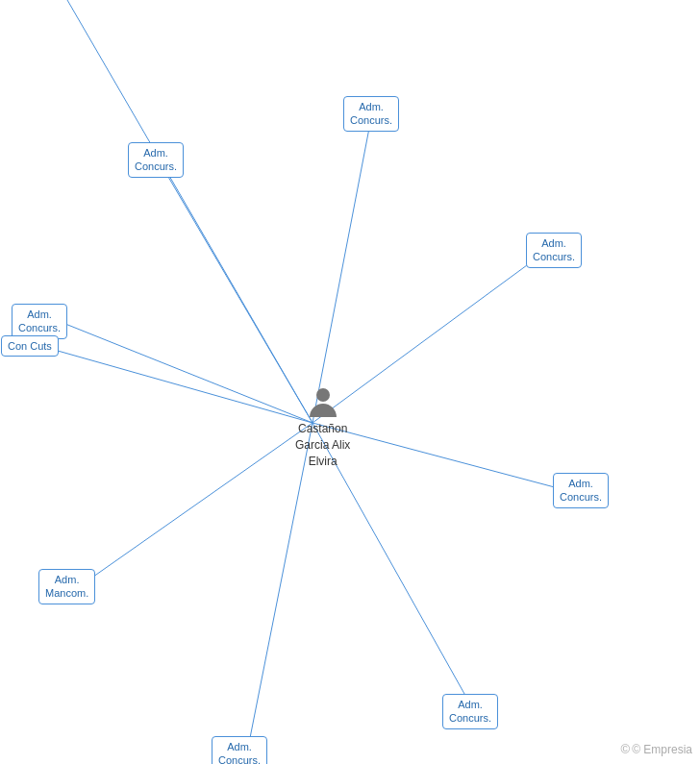  What do you see at coordinates (581, 490) in the screenshot?
I see `node-5: Adm. Concurs.` at bounding box center [581, 490].